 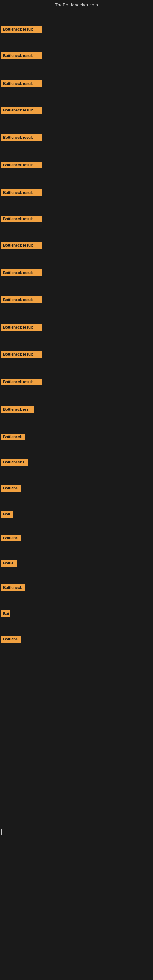 What do you see at coordinates (21, 29) in the screenshot?
I see `bottleneck-bar-1: Bottleneck result` at bounding box center [21, 29].